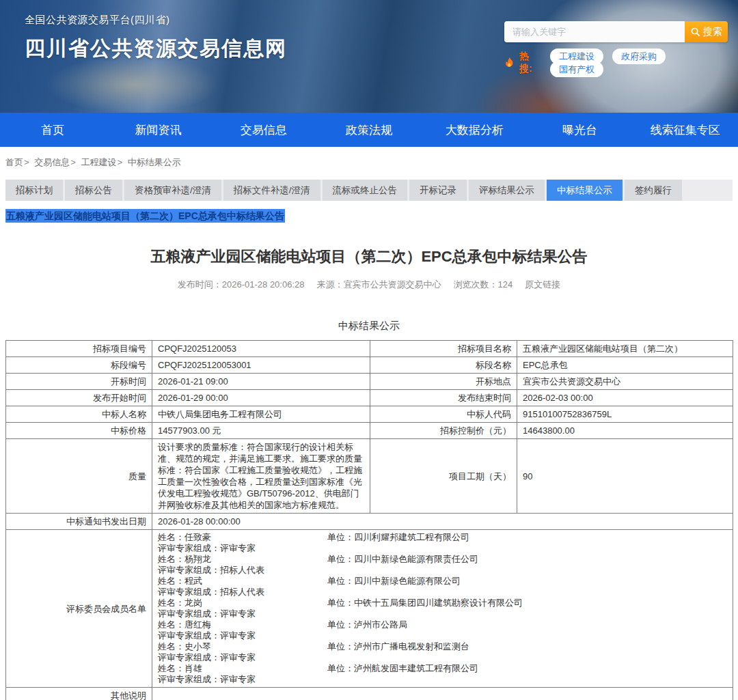 The height and width of the screenshot is (700, 738). I want to click on tab-1: 招标计划, so click(34, 190).